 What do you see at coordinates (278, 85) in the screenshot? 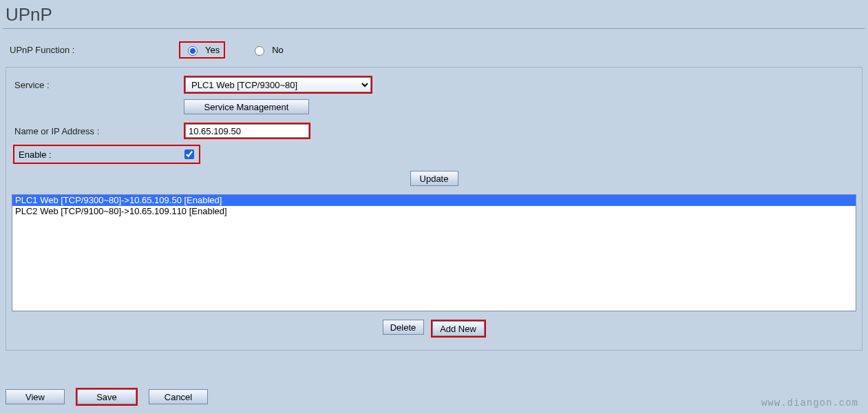
I see `service-highlight: PLC1 Web [TCP/9300~80]` at bounding box center [278, 85].